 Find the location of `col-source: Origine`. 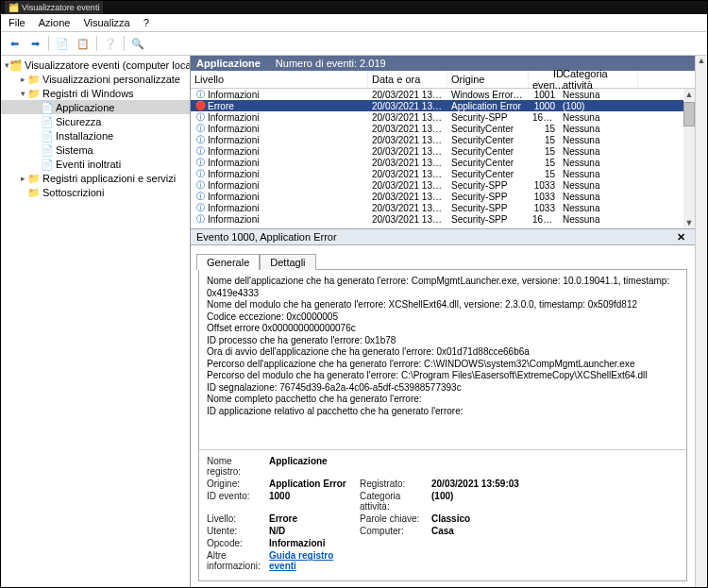

col-source: Origine is located at coordinates (488, 79).